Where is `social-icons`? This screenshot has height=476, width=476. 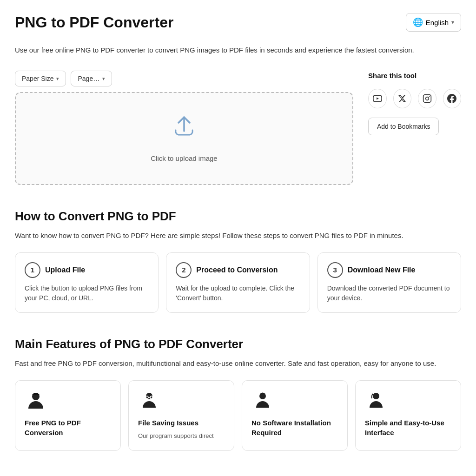
social-icons is located at coordinates (415, 99).